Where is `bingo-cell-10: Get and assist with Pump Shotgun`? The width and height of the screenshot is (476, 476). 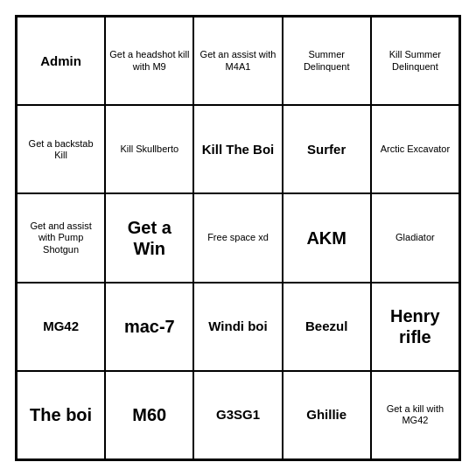
bingo-cell-10: Get and assist with Pump Shotgun is located at coordinates (61, 238).